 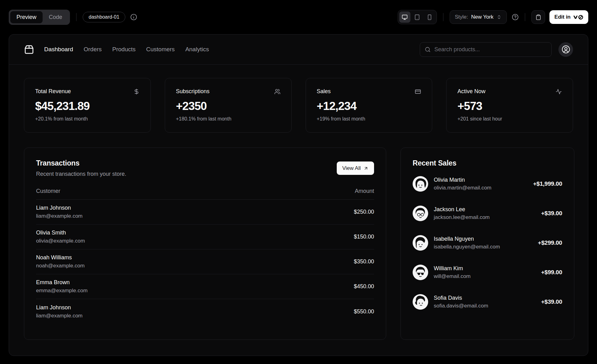 What do you see at coordinates (452, 268) in the screenshot?
I see `sale-customer-name: William Kim` at bounding box center [452, 268].